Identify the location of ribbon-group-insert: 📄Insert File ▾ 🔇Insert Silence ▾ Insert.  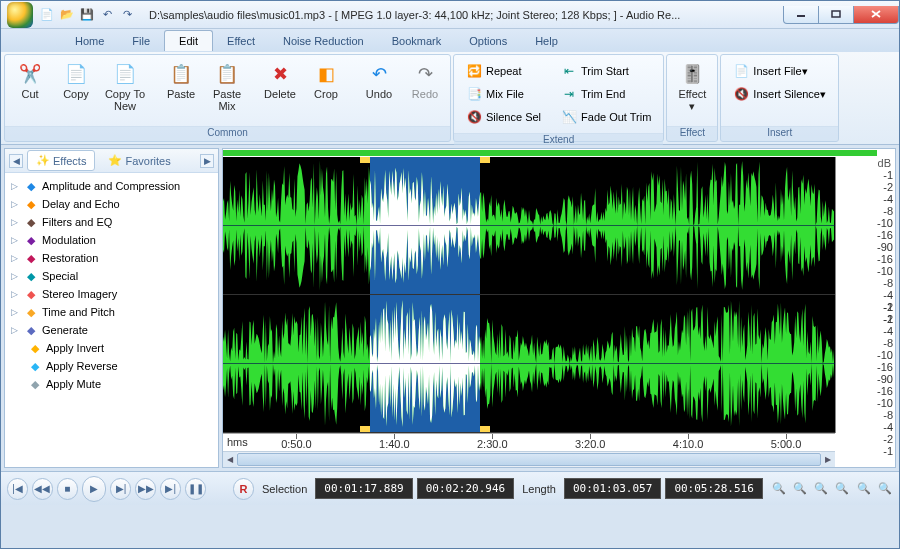
(780, 98).